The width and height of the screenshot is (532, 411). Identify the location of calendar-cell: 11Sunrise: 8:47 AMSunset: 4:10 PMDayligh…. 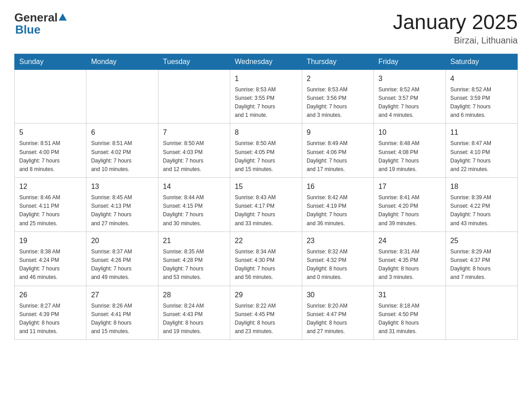
(481, 150).